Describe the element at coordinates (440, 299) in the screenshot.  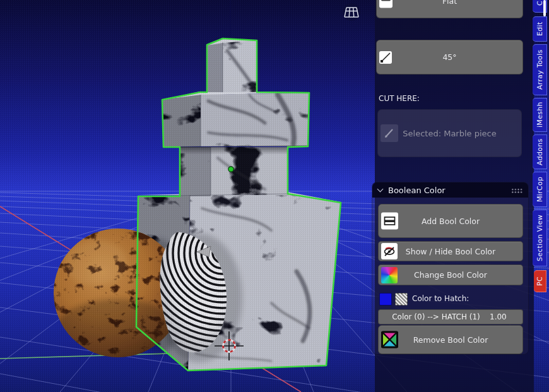
I see `color-to-hatch-label: Color to Hatch:` at that location.